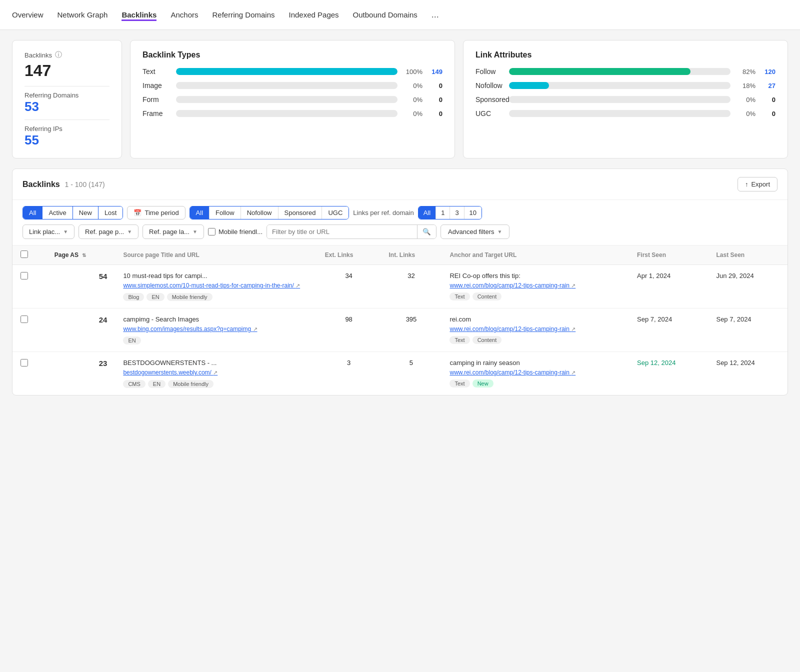 The height and width of the screenshot is (672, 800). Describe the element at coordinates (535, 255) in the screenshot. I see `th-anchor: Anchor and Target URL` at that location.